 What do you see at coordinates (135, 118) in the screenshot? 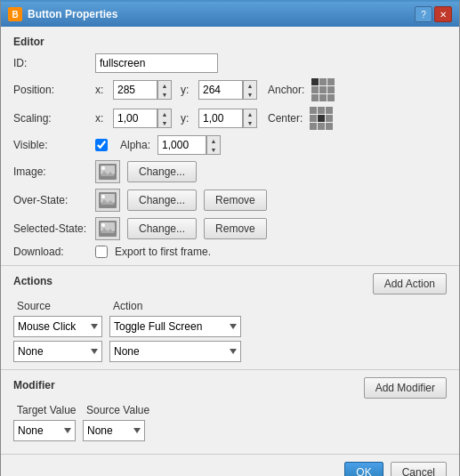
I see `scale-x-input` at bounding box center [135, 118].